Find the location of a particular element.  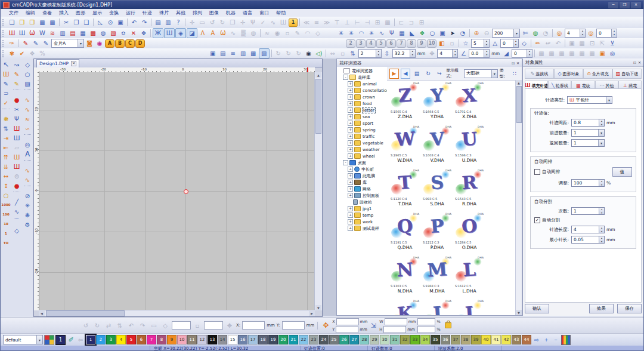

value-button: 值 is located at coordinates (623, 172).